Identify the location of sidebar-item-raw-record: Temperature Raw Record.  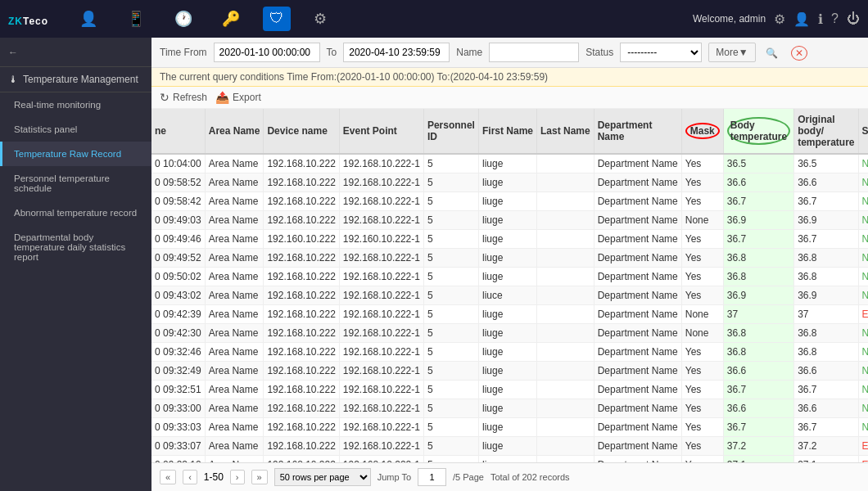
(75, 154).